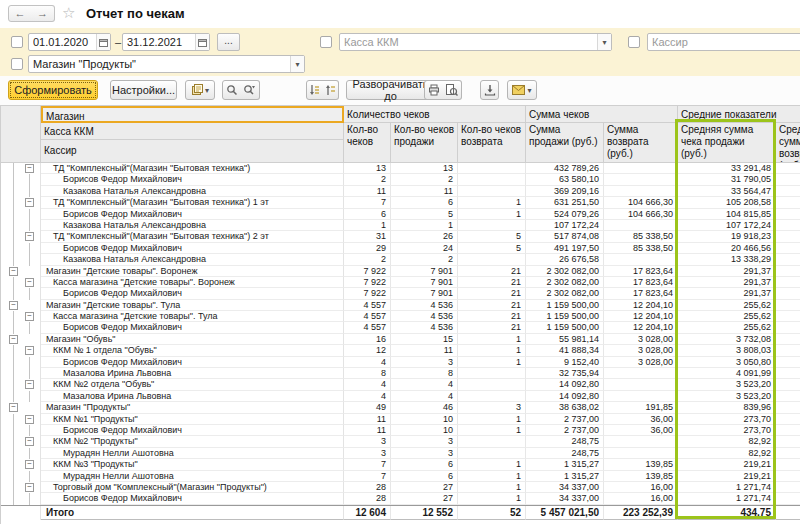 This screenshot has width=800, height=524. What do you see at coordinates (400, 350) in the screenshot?
I see `kassa-group-row: −ККМ № 1 отдела "Обувь"1211141 888,343 0…` at bounding box center [400, 350].